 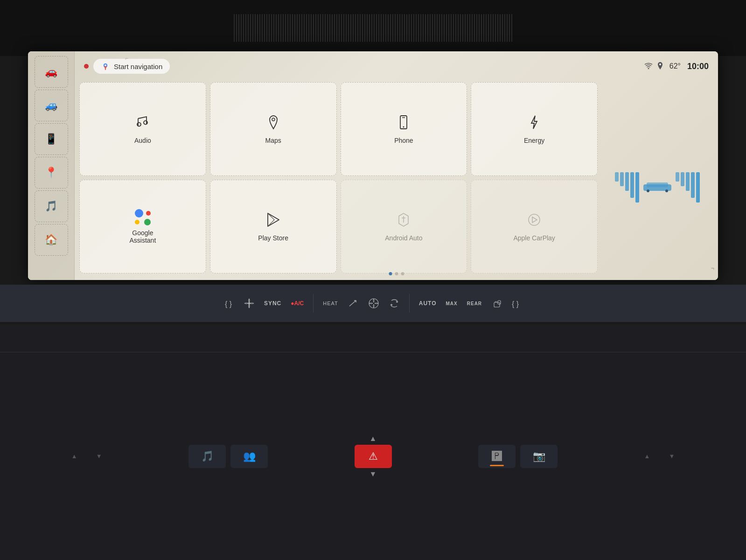 What do you see at coordinates (497, 456) in the screenshot?
I see `parking-button: 🅿` at bounding box center [497, 456].